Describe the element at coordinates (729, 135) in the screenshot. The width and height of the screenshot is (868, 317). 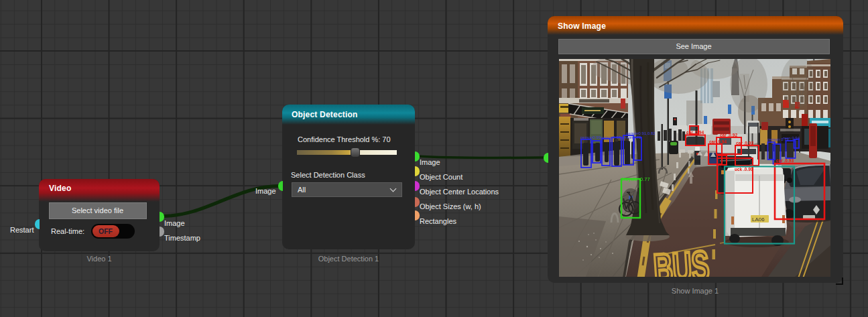
I see `svg-text: car .0.92` at that location.